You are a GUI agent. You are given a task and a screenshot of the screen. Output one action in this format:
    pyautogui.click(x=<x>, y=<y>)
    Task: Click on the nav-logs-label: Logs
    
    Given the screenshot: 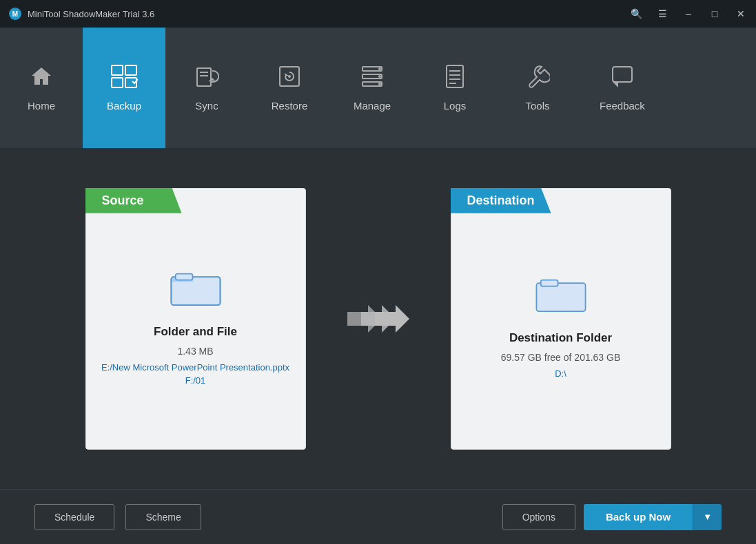 What is the action you would take?
    pyautogui.click(x=455, y=106)
    